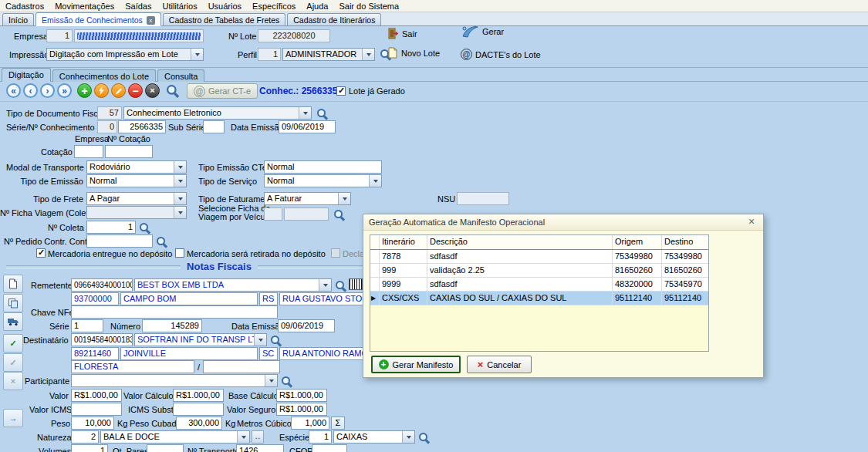  What do you see at coordinates (93, 423) in the screenshot?
I see `peso-field: 10,000` at bounding box center [93, 423].